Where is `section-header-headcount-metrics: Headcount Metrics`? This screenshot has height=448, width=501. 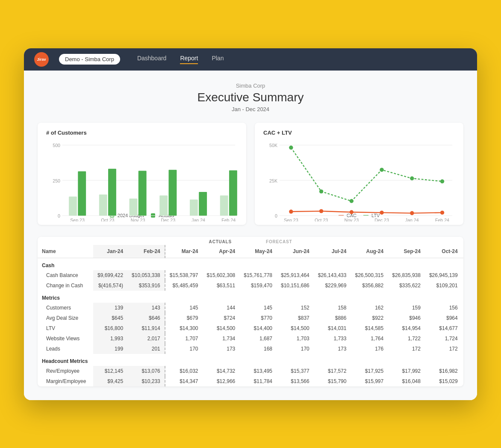 section-header-headcount-metrics: Headcount Metrics is located at coordinates (250, 360).